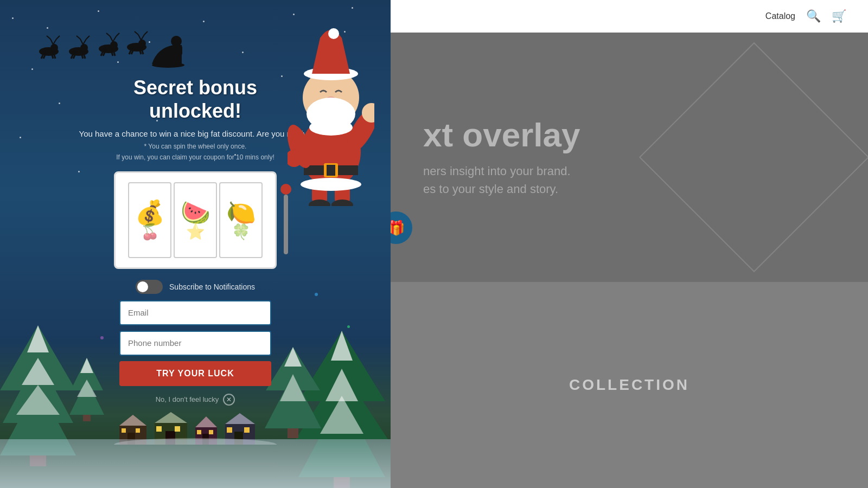  Describe the element at coordinates (331, 114) in the screenshot. I see `santa-character` at that location.